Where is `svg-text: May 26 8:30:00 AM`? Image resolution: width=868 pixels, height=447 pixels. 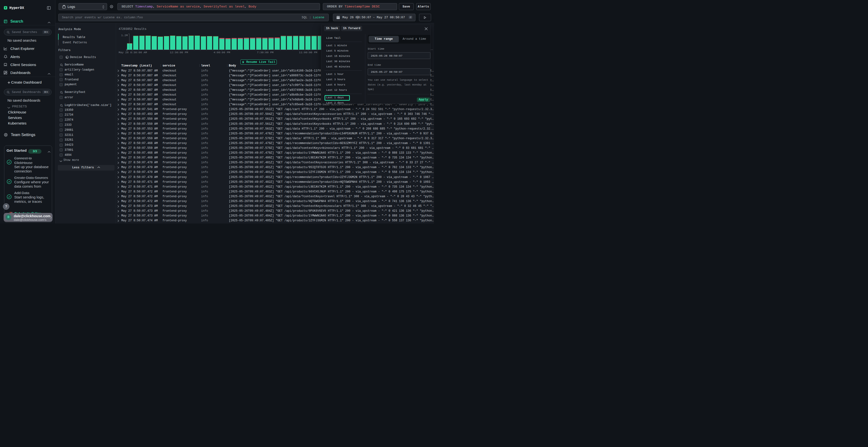 svg-text: May 26 8:30:00 AM is located at coordinates (133, 53).